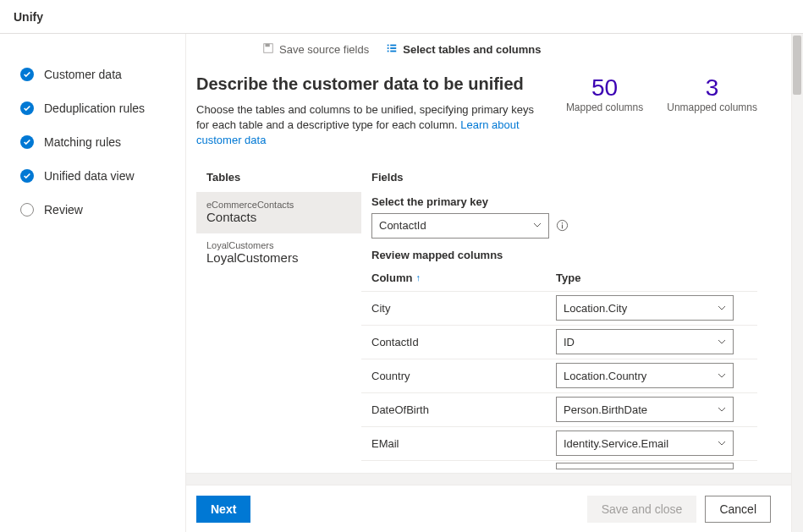  I want to click on tables-header: Tables, so click(279, 179).